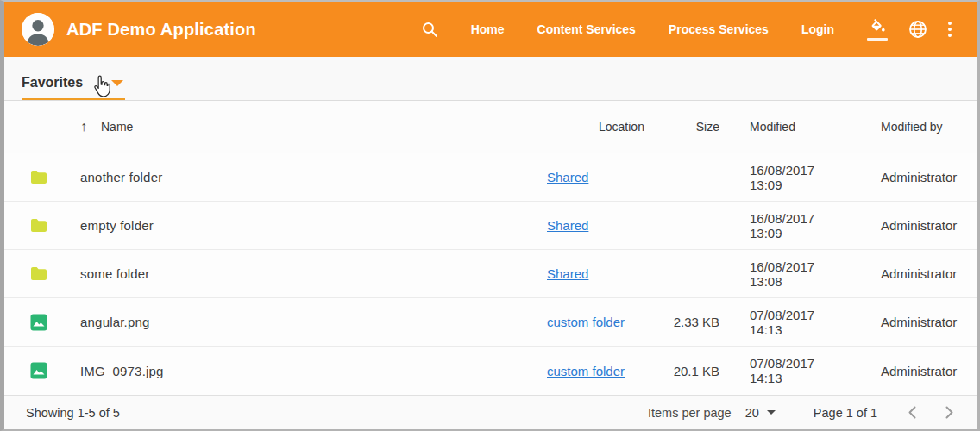 The image size is (980, 431). I want to click on file-name: empty folder, so click(314, 226).